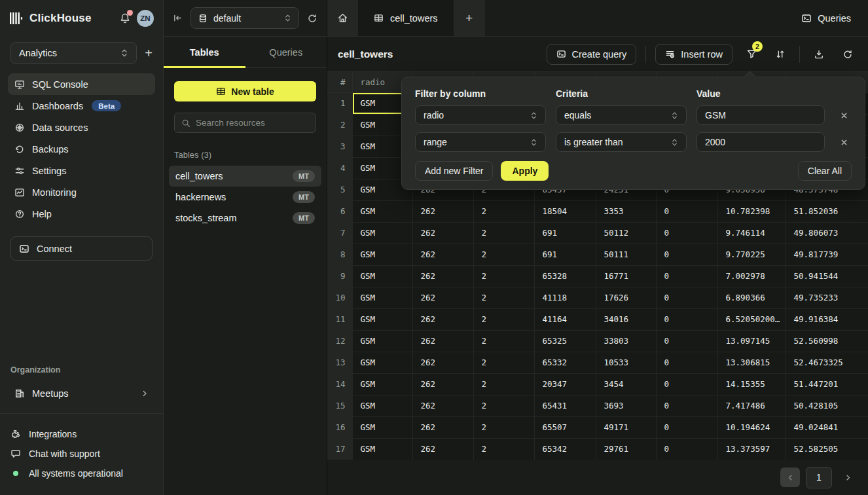 The image size is (868, 495). I want to click on row-number-header: #, so click(340, 82).